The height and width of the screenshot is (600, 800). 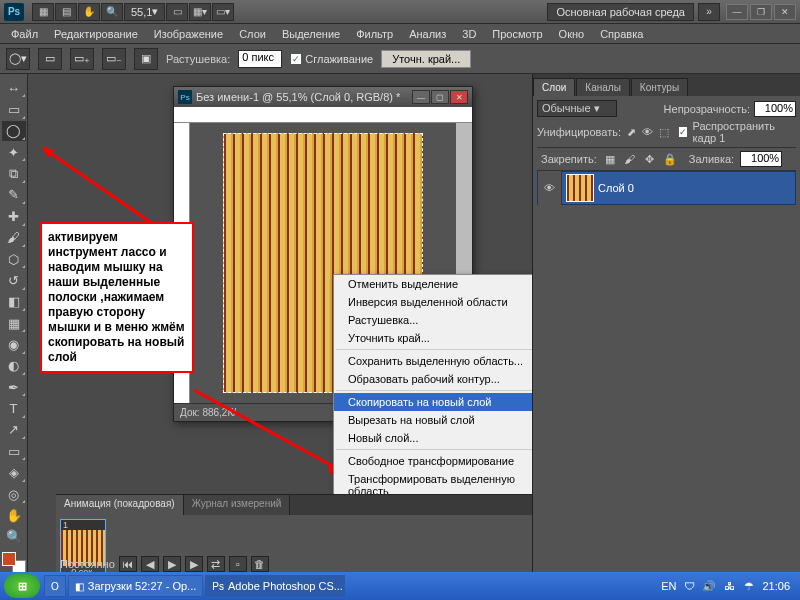 I want to click on eraser-tool-icon: ◧, so click(x=14, y=302).